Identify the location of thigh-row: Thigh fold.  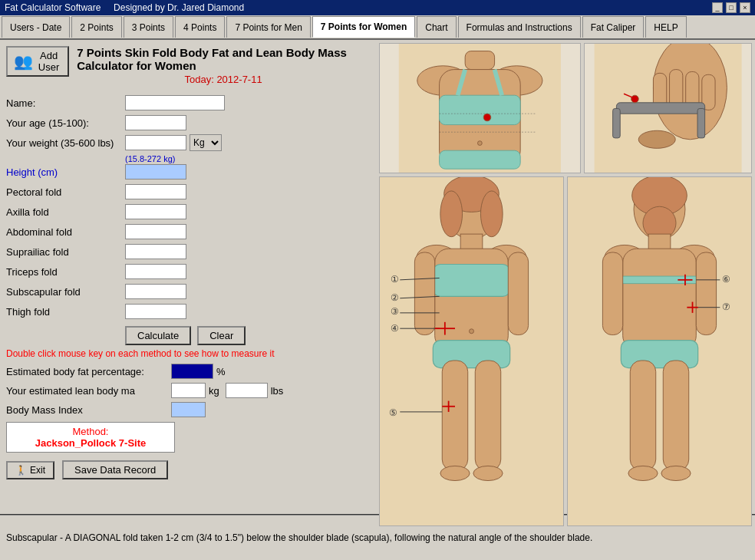
(188, 311).